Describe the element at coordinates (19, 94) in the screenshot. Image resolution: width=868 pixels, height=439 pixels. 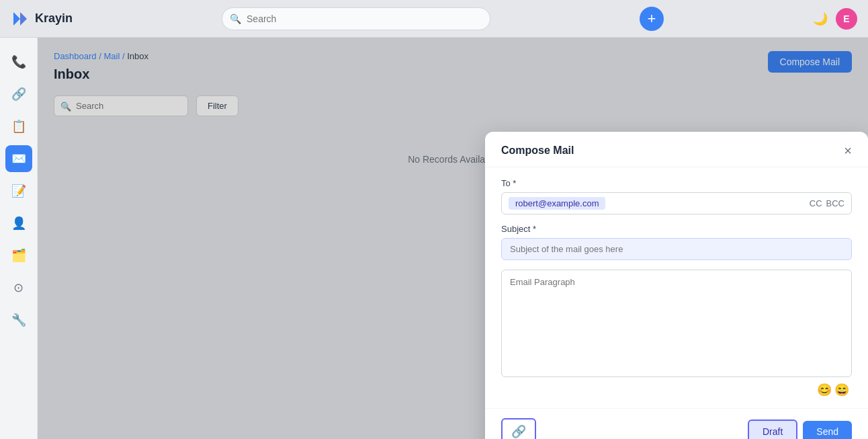
I see `sidebar-item-contacts: 🔗` at that location.